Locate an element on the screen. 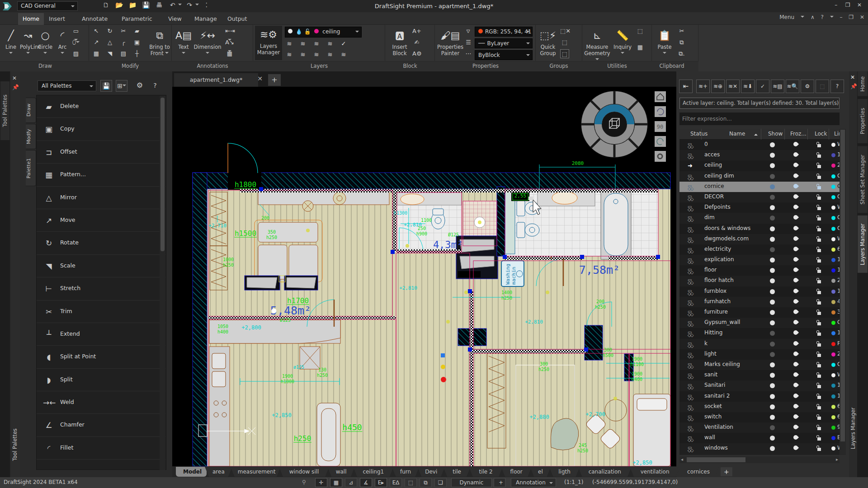 Image resolution: width=868 pixels, height=488 pixels. dimension-button: ⚡↔Dimension is located at coordinates (208, 42).